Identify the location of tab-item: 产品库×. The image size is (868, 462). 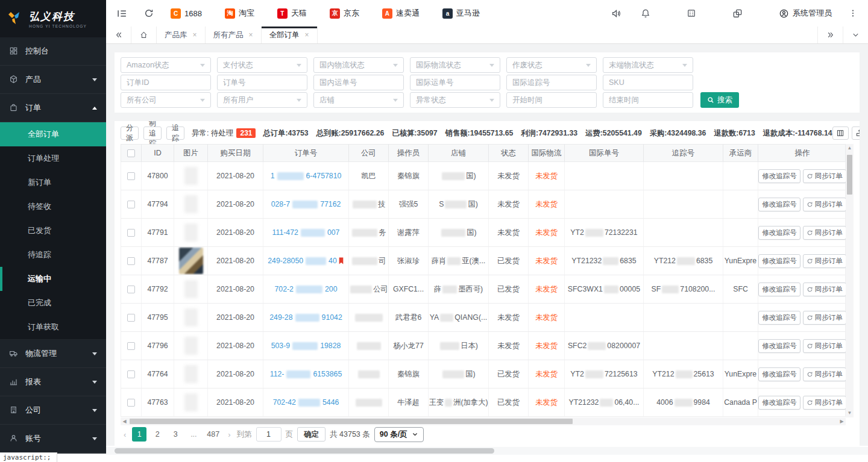
(181, 35).